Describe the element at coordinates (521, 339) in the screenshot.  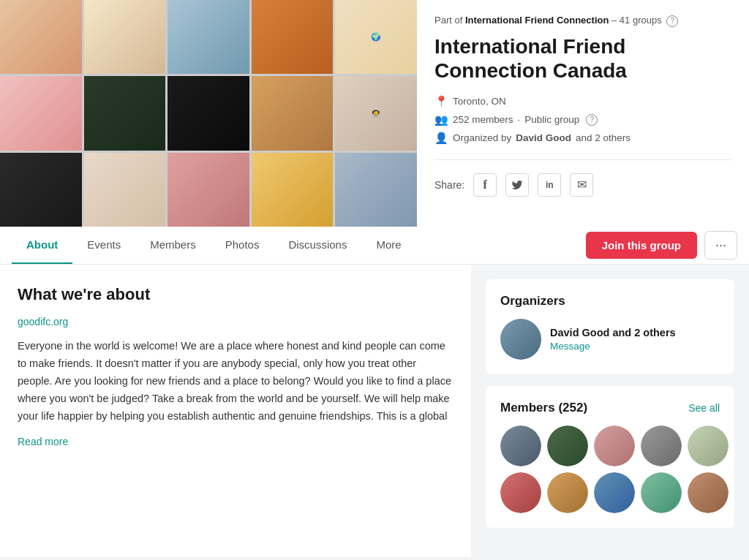
I see `organizer-avatar` at that location.